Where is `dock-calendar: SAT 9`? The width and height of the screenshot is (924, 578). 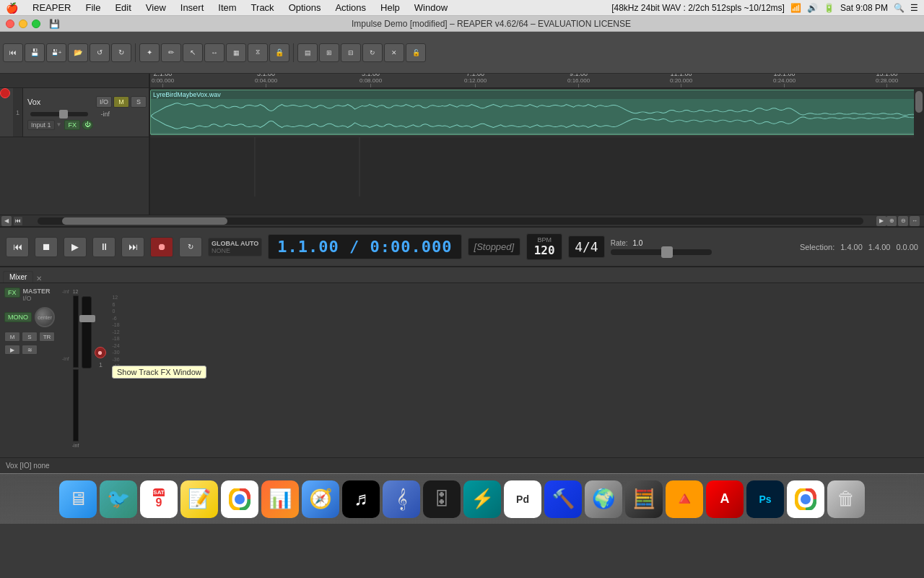
dock-calendar: SAT 9 is located at coordinates (159, 499).